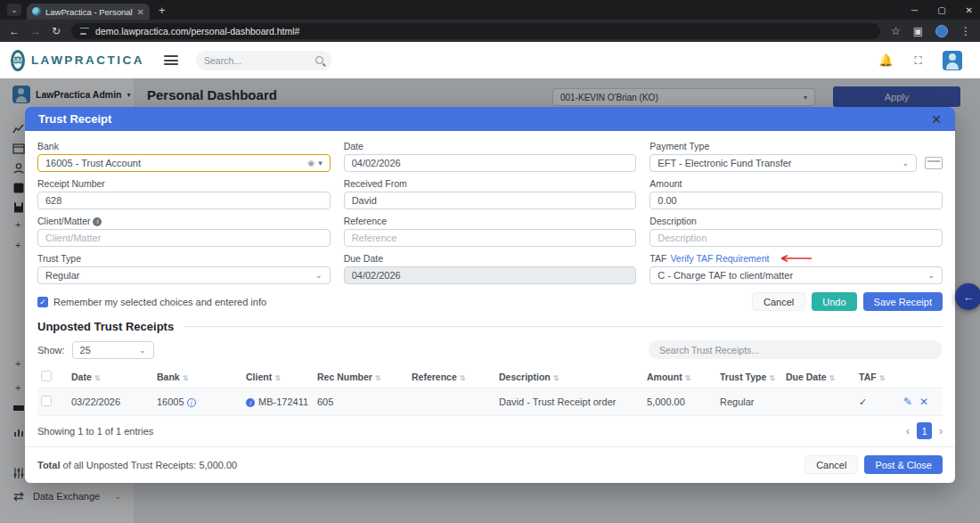 This screenshot has height=523, width=980. Describe the element at coordinates (783, 163) in the screenshot. I see `payment-type-select: EFT - Electronic Fund Transfer ⌄` at that location.